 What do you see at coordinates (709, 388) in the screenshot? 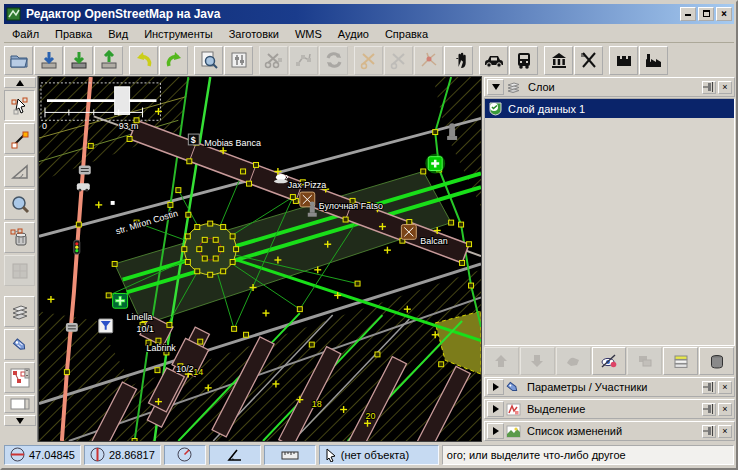
I see `properties-panel-pin-button` at bounding box center [709, 388].